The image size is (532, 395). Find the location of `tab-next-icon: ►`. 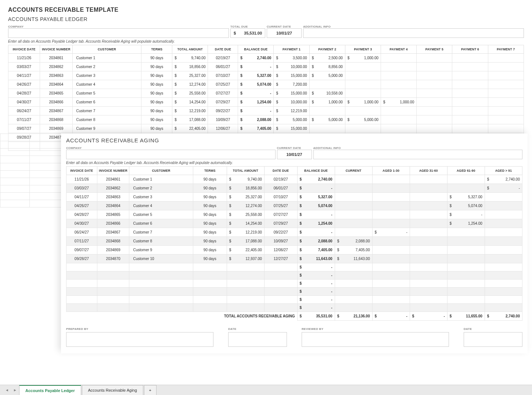

tab-next-icon: ► is located at coordinates (15, 390).